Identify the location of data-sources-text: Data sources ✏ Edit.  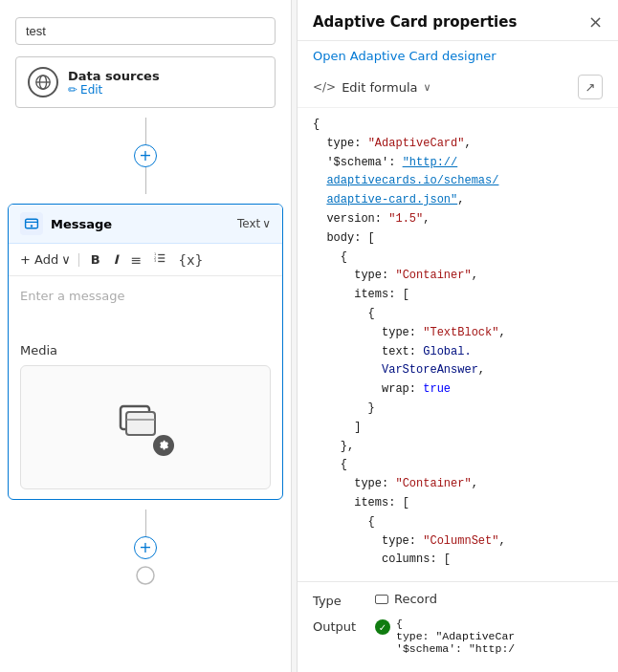
(166, 82).